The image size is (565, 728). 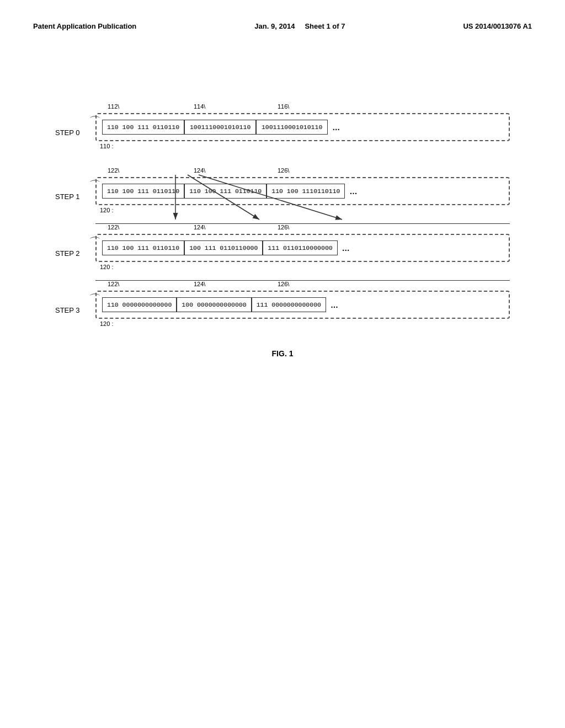 I want to click on step3-group: STEP 3 122\ 124\ 126\ ⌒ 110 000000000000…, so click(x=282, y=309).